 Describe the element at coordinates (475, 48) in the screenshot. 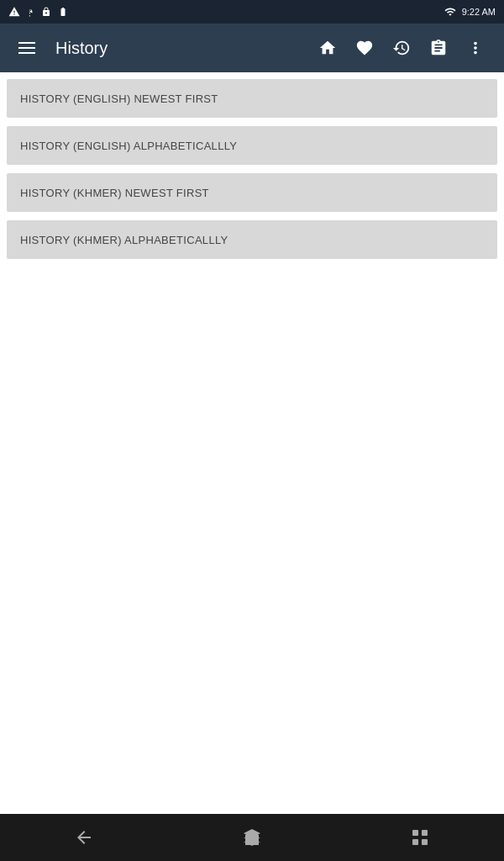

I see `more-options-button` at that location.